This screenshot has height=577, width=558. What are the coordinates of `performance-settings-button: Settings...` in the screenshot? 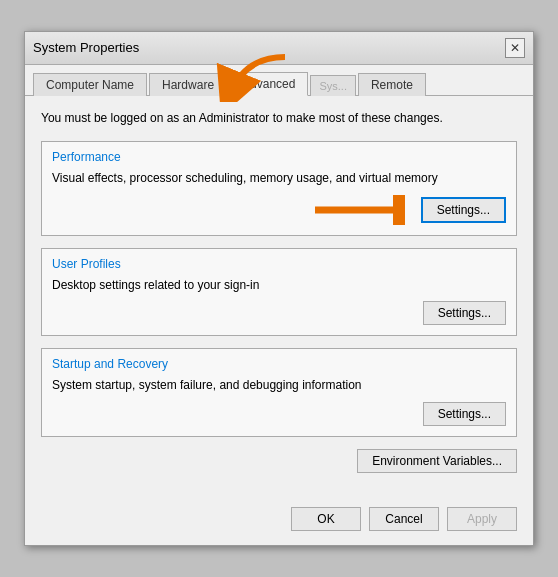 It's located at (464, 210).